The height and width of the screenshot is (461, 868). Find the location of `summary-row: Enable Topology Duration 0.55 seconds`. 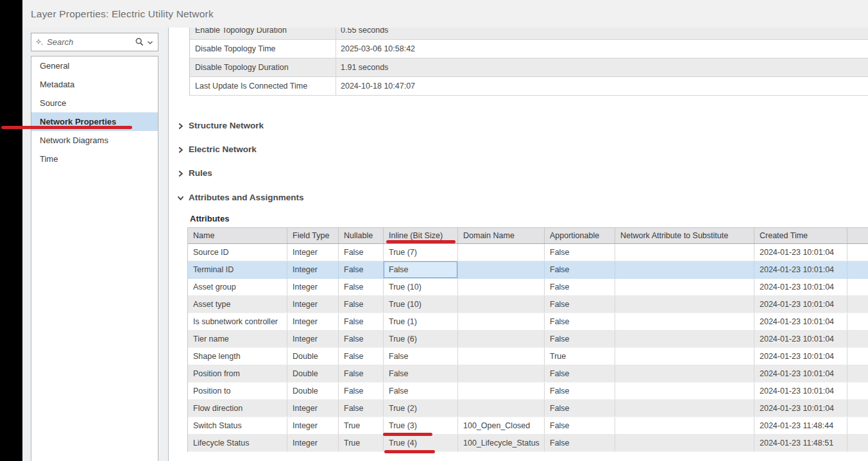

summary-row: Enable Topology Duration 0.55 seconds is located at coordinates (529, 33).